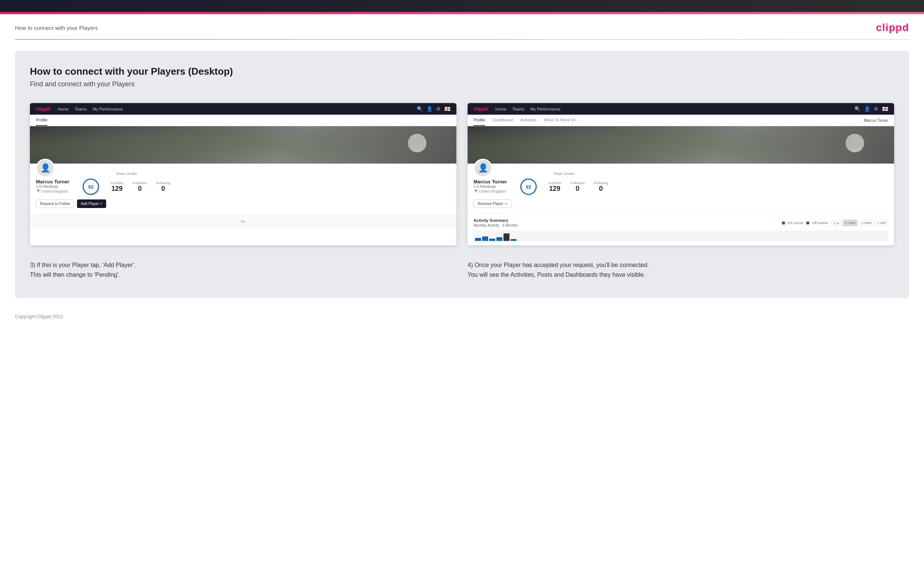 The image size is (924, 577). Describe the element at coordinates (882, 223) in the screenshot. I see `time-btn-1mth: 1 mth` at that location.